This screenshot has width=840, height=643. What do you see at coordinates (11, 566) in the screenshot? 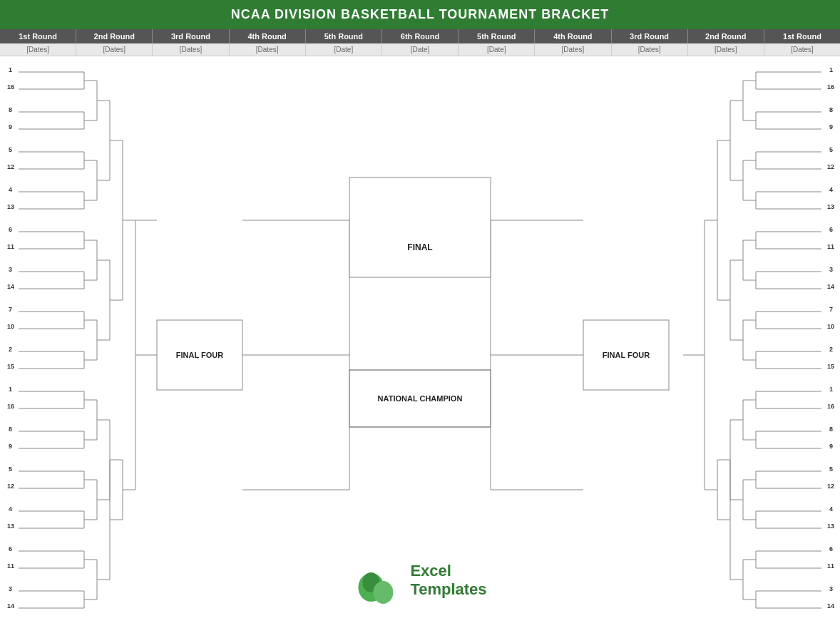
I see `seed-bl-11: 11` at bounding box center [11, 566].